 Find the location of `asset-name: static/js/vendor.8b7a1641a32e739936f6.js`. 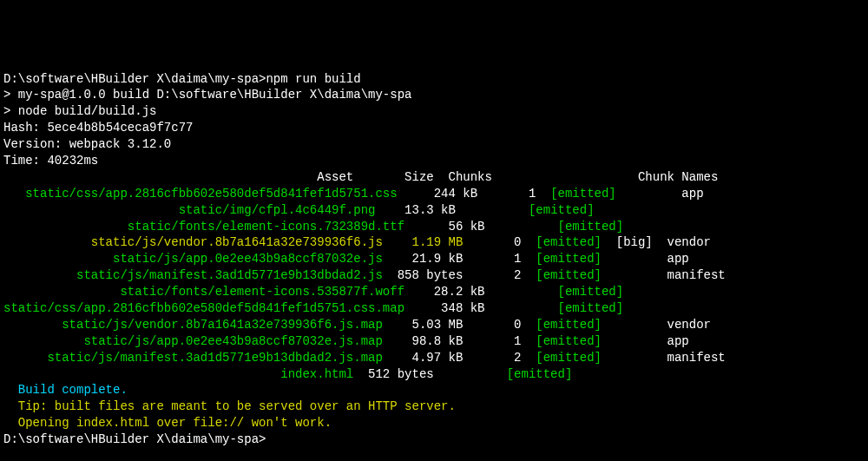

asset-name: static/js/vendor.8b7a1641a32e739936f6.js is located at coordinates (193, 242).